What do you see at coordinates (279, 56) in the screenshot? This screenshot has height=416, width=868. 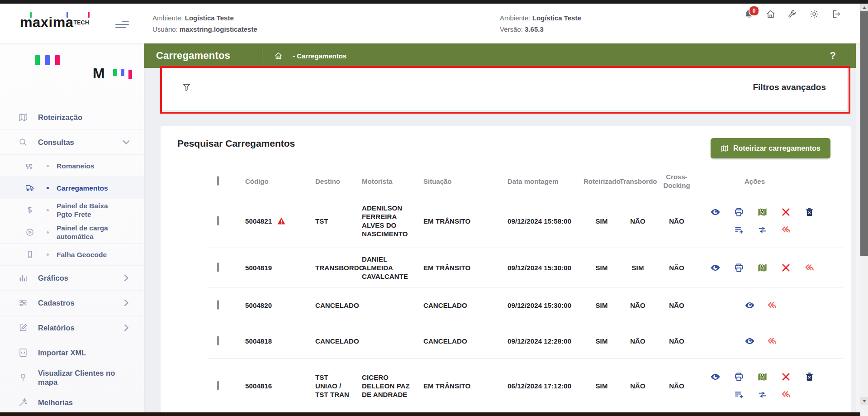 I see `home-white-icon` at bounding box center [279, 56].